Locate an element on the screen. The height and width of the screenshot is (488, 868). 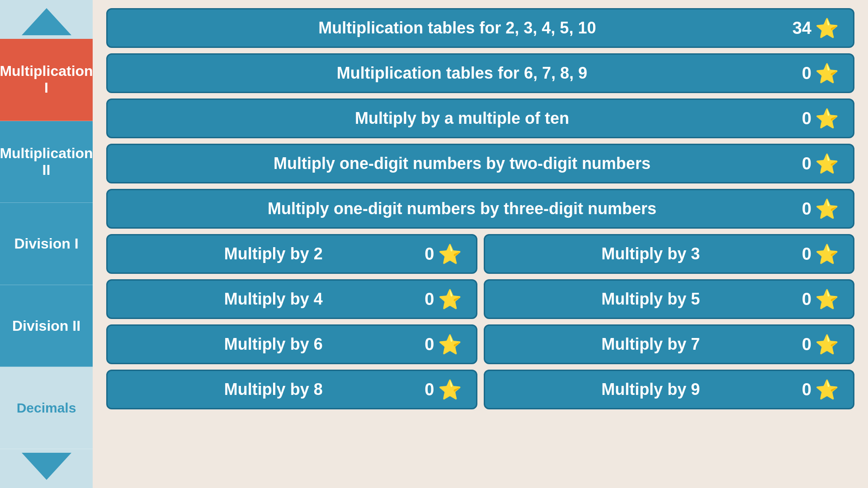
sidebar-nav: Multiplication I Multiplication II Divis… is located at coordinates (46, 244).